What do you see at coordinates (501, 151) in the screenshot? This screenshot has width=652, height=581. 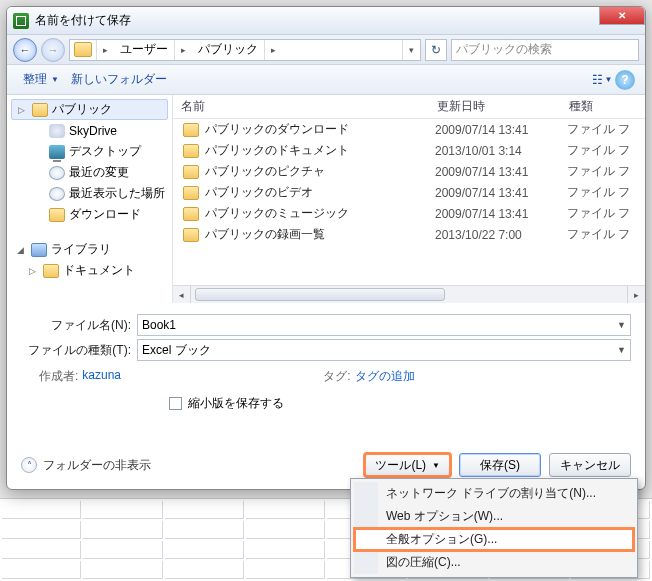 I see `file-date: 2013/10/01 3:14` at bounding box center [501, 151].